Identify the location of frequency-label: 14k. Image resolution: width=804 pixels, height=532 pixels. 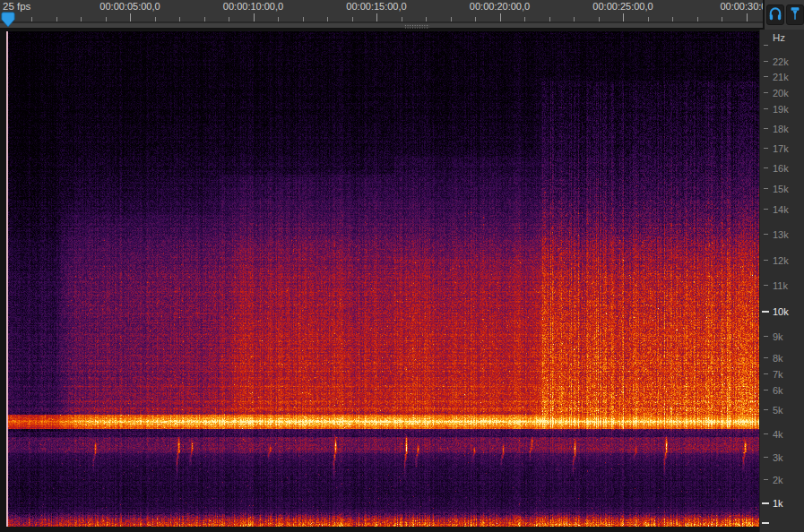
(781, 210).